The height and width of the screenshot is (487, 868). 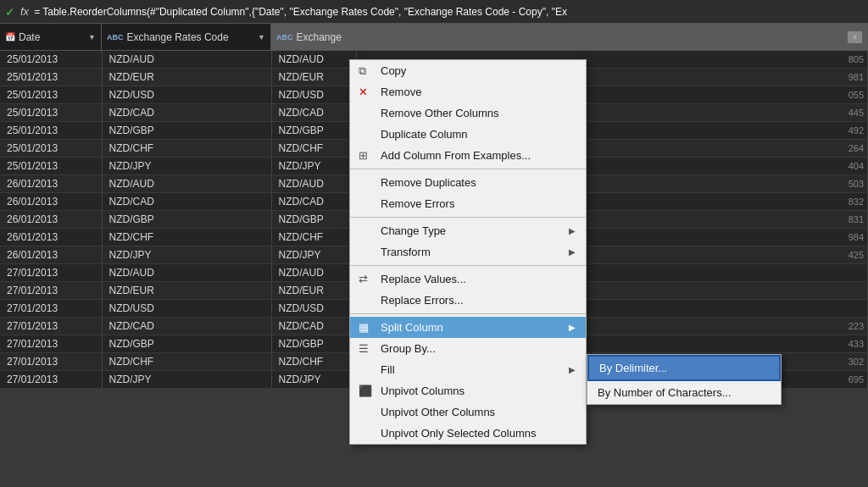 I want to click on grid-header: 📅 Date ▼ ABC Exchange Rates Code ▼ ABC E…, so click(x=434, y=37).